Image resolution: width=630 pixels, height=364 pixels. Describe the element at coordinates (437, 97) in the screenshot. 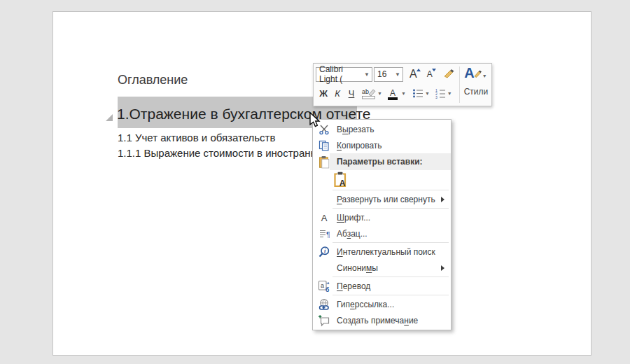

I see `svg-text: 3` at that location.